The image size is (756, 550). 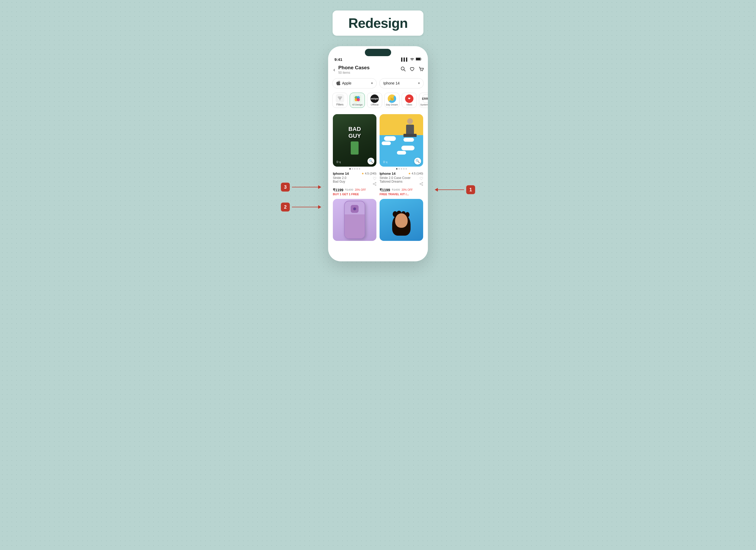 What do you see at coordinates (392, 100) in the screenshot?
I see `chip-day-dream: 😊 Day Dream` at bounding box center [392, 100].